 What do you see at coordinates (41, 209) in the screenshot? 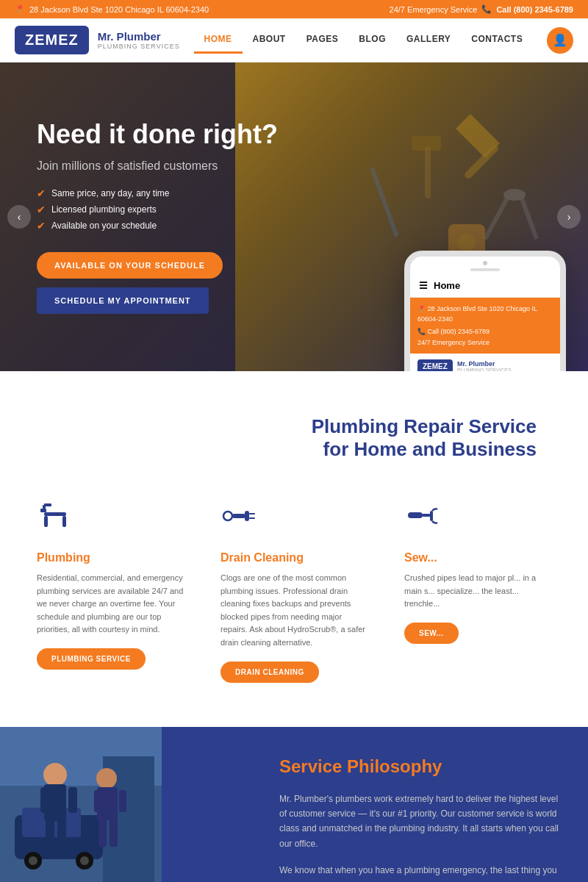
I see `check-icon-2: ✔` at bounding box center [41, 209].